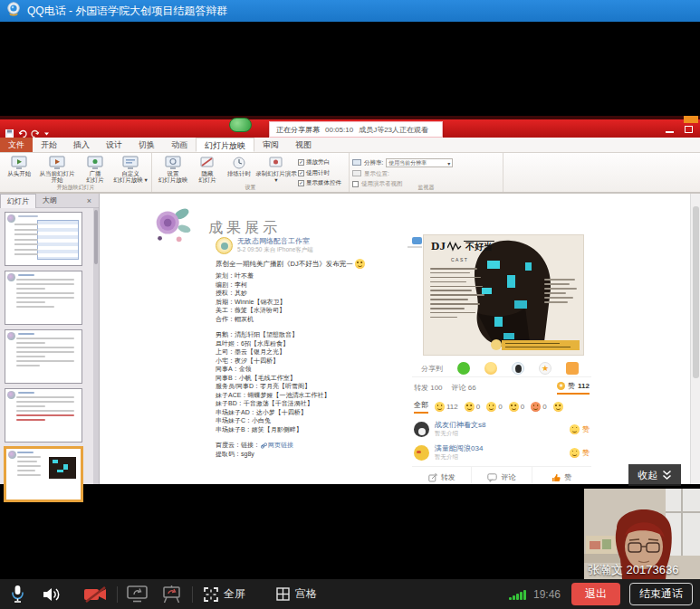 The width and height of the screenshot is (700, 609). I want to click on fullscreen-button: 全屏, so click(225, 594).